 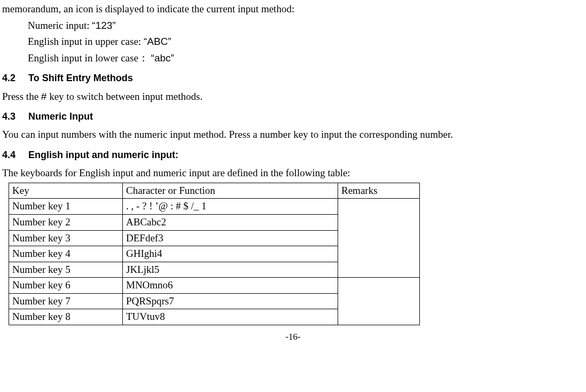 What do you see at coordinates (66, 207) in the screenshot?
I see `cell-key: Number key 1` at bounding box center [66, 207].